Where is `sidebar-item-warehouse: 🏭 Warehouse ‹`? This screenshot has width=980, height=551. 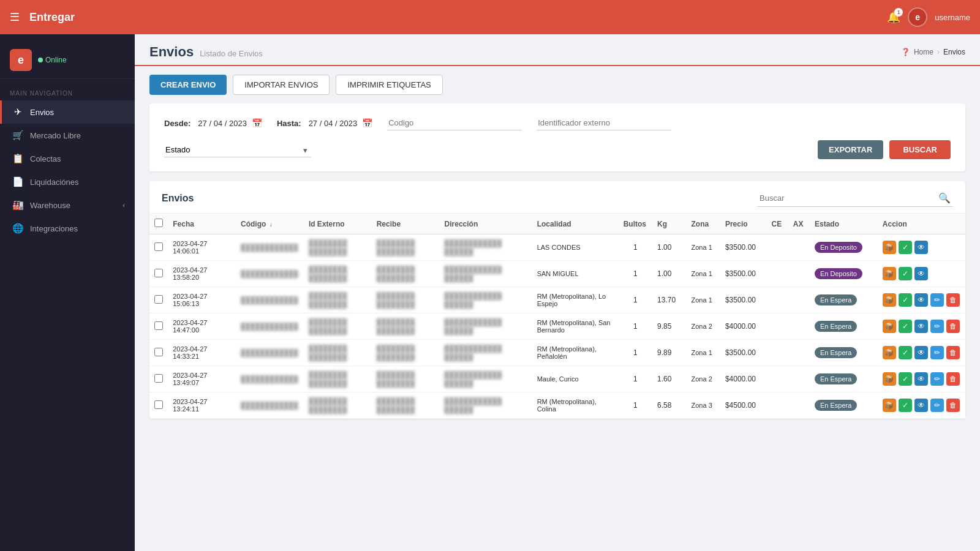 sidebar-item-warehouse: 🏭 Warehouse ‹ is located at coordinates (67, 205).